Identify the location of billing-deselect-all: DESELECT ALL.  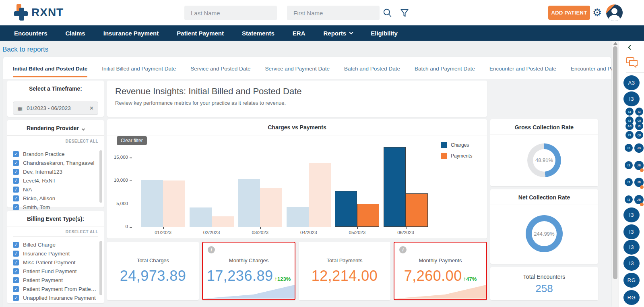
(56, 231).